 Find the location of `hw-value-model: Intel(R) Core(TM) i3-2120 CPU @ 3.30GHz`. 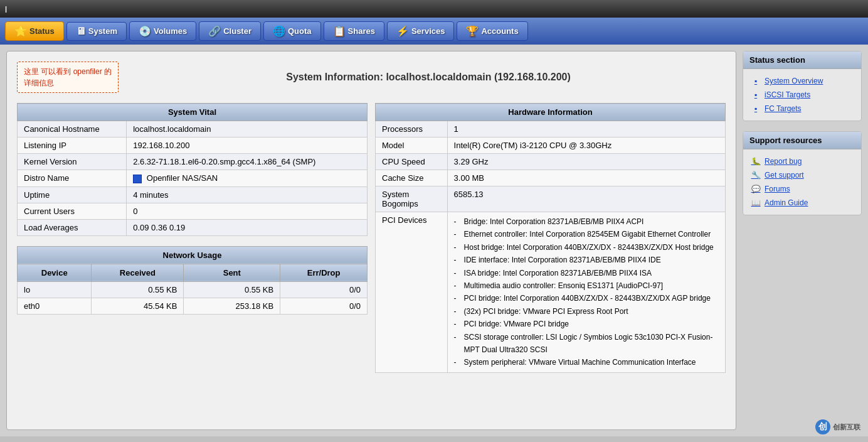

hw-value-model: Intel(R) Core(TM) i3-2120 CPU @ 3.30GHz is located at coordinates (586, 146).